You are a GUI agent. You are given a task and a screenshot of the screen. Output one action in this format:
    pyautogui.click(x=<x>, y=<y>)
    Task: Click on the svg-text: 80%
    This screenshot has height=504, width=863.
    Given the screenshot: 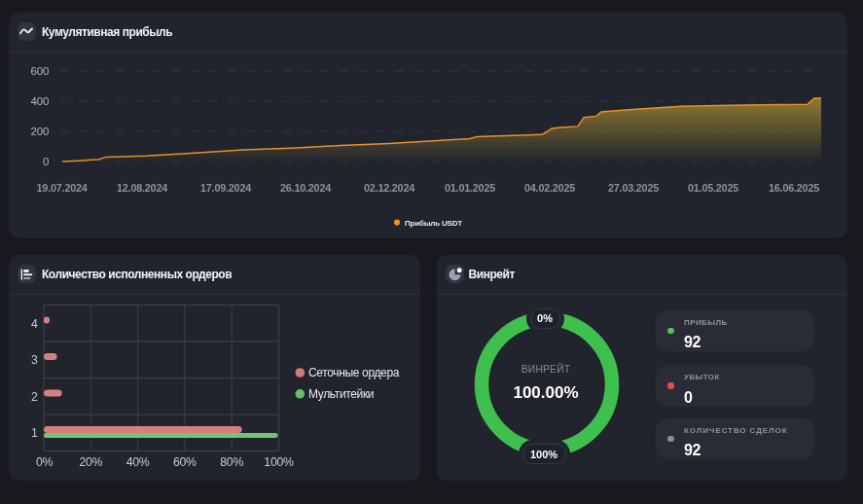 What is the action you would take?
    pyautogui.click(x=232, y=462)
    